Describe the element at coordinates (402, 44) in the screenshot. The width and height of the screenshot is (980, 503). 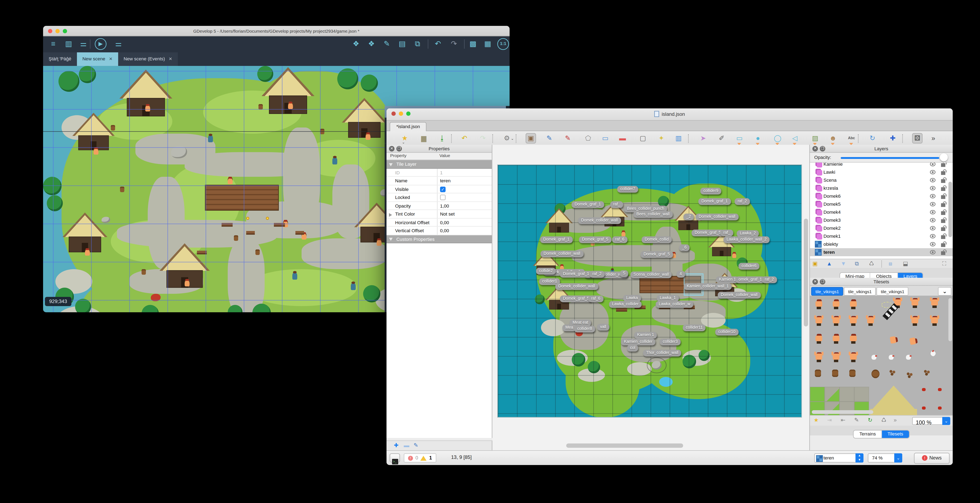
I see `instances-list-icon: ▤` at that location.